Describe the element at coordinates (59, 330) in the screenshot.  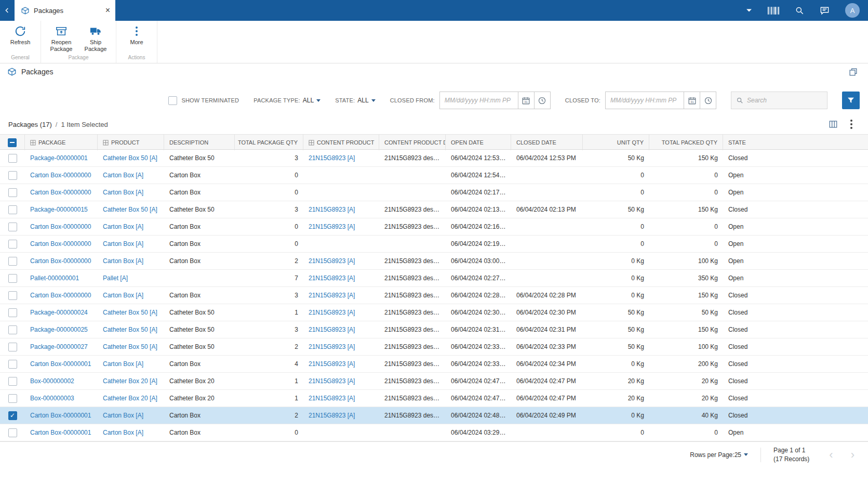
I see `package-link: Package-000000025` at that location.